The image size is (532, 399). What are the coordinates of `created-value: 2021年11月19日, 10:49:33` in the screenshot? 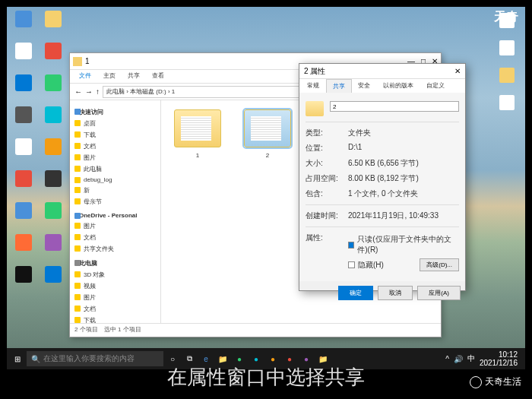 It's located at (394, 216).